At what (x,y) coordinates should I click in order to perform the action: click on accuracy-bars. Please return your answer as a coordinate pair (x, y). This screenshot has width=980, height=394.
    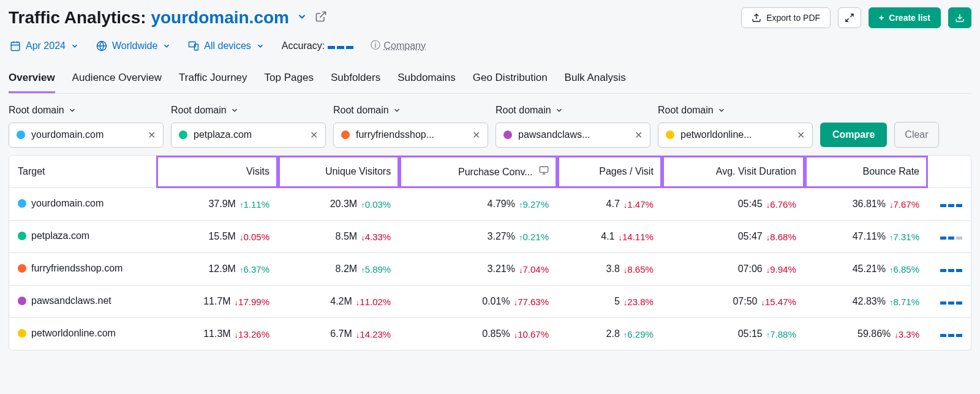
    Looking at the image, I should click on (341, 48).